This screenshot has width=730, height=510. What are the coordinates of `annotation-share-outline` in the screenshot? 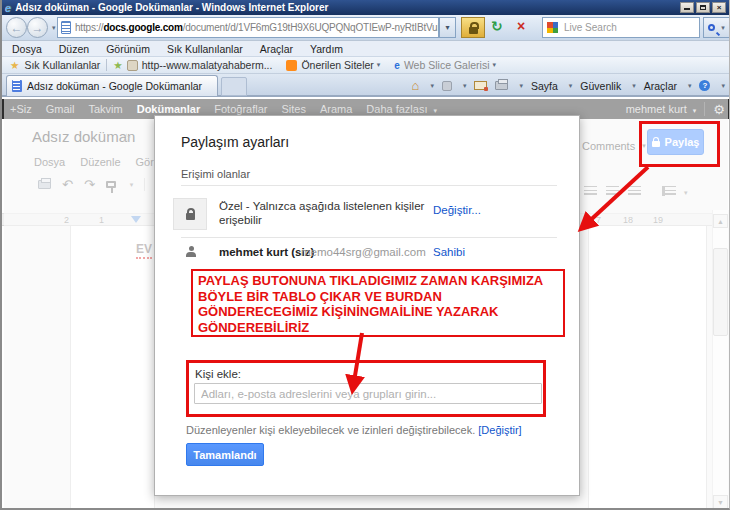 It's located at (680, 144).